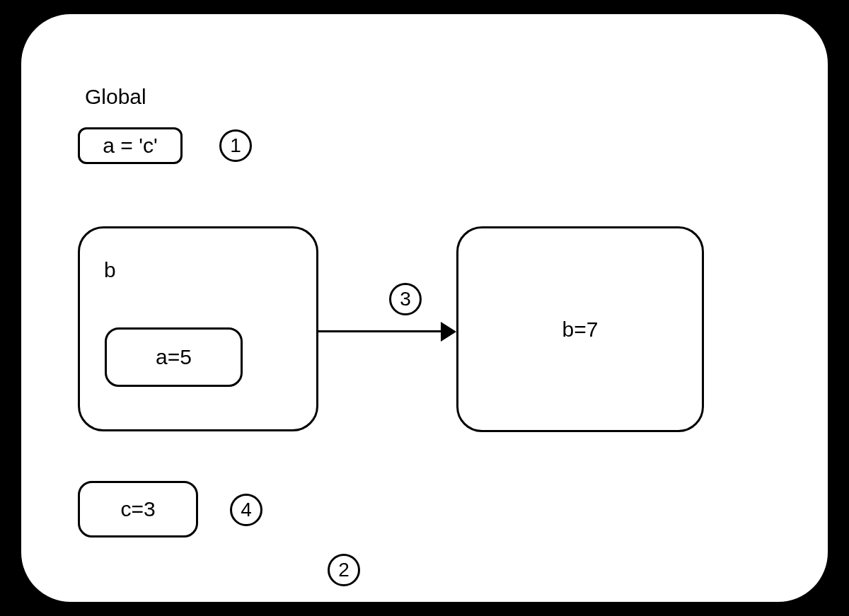  Describe the element at coordinates (198, 329) in the screenshot. I see `local-scope-b: b a=5 2` at that location.